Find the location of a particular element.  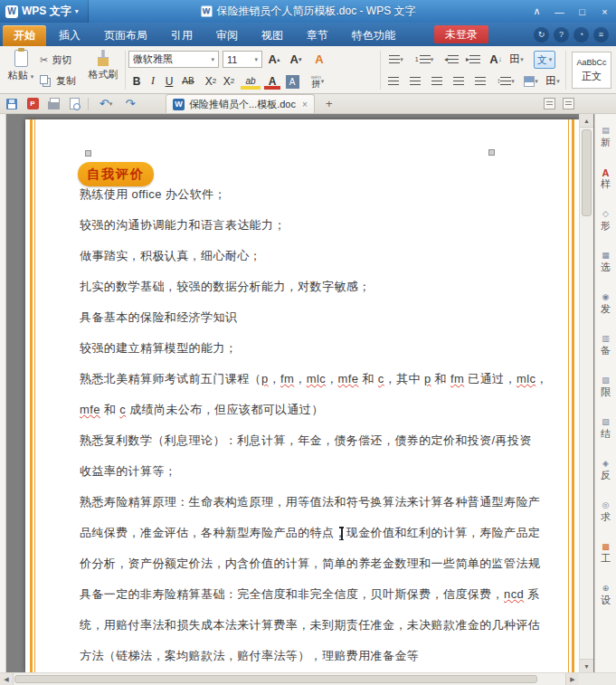

line-spacing-button: ↕ ▾ is located at coordinates (506, 81).